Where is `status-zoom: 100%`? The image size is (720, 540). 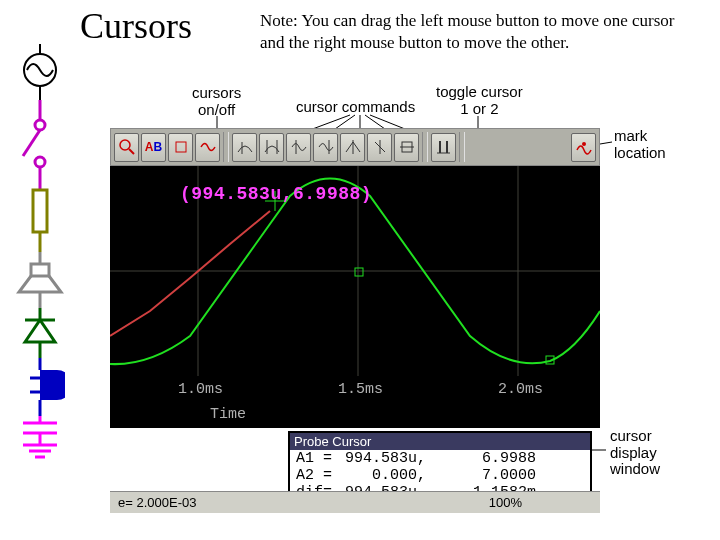
status-zoom: 100% is located at coordinates (506, 502).